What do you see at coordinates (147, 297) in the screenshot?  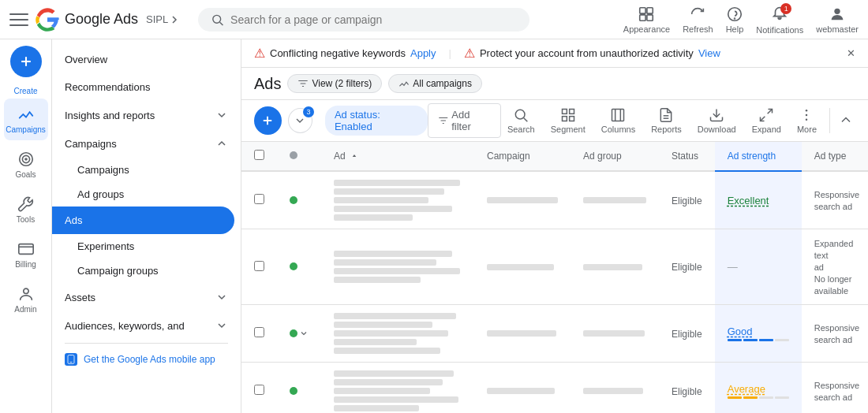 I see `nav-section-assets: Assets` at bounding box center [147, 297].